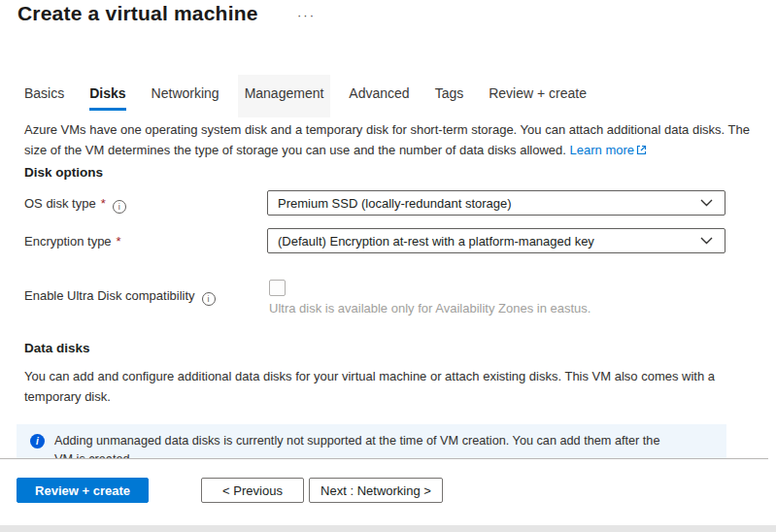 The height and width of the screenshot is (532, 776). Describe the element at coordinates (120, 297) in the screenshot. I see `ultra-disk-label: Enable Ultra Disk compatibilityi` at that location.